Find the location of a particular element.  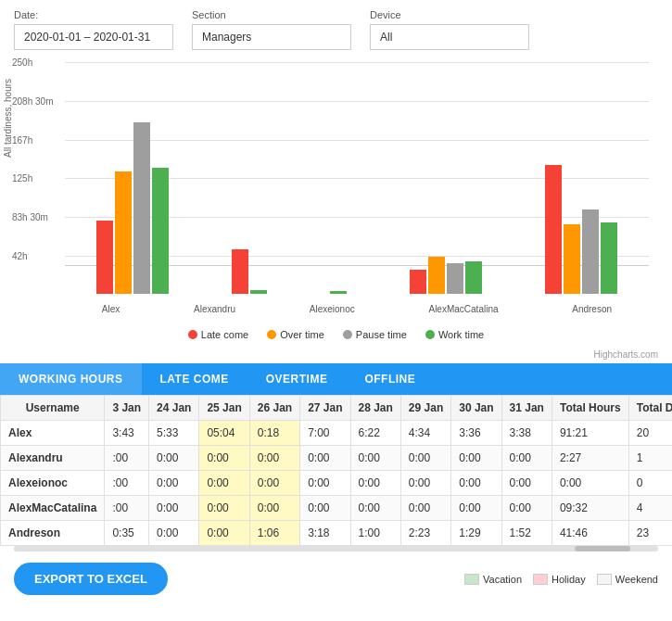

col-header-30-jan: 30 Jan is located at coordinates (476, 408).